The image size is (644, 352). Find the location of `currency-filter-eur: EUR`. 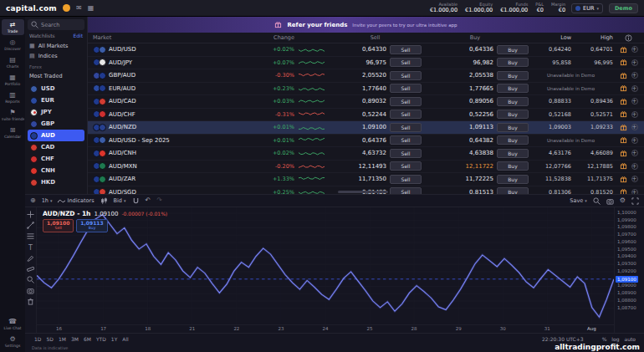

currency-filter-eur: EUR is located at coordinates (56, 100).